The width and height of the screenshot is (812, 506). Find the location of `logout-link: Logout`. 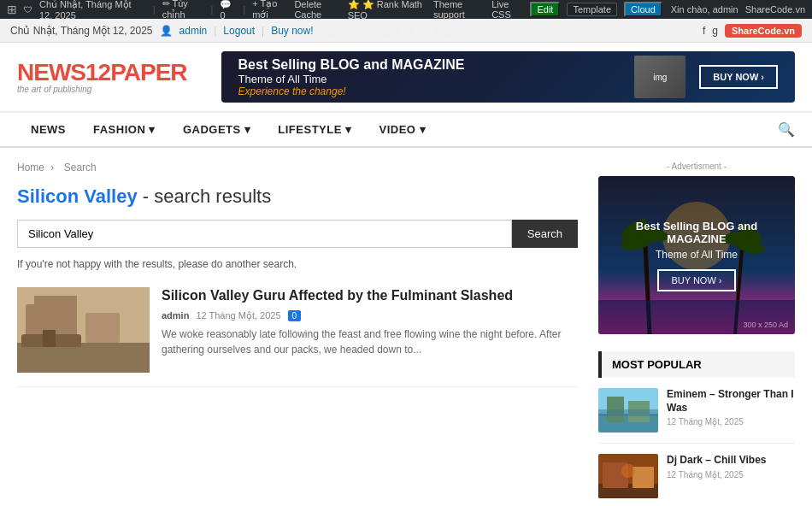

logout-link: Logout is located at coordinates (239, 31).